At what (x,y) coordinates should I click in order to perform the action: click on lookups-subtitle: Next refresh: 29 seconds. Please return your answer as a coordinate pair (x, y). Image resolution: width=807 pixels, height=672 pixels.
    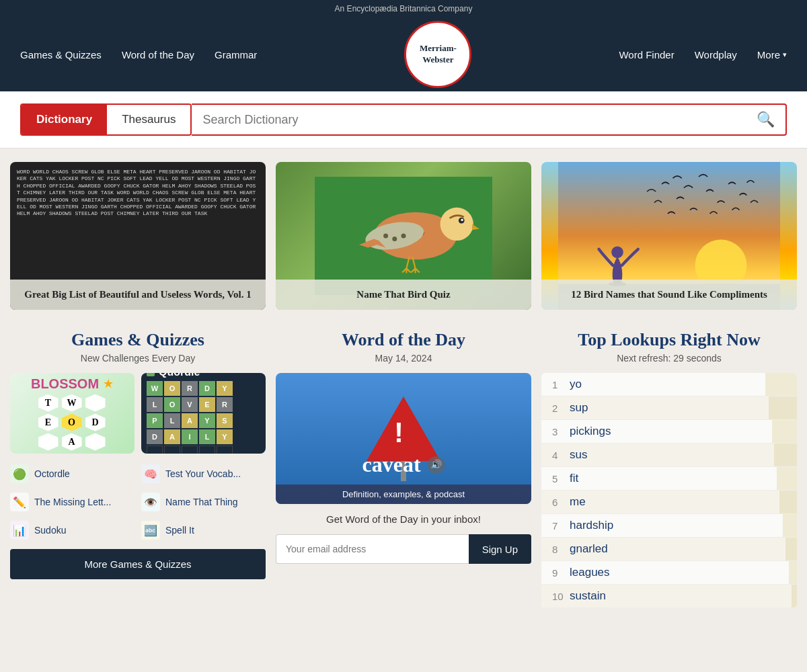
    Looking at the image, I should click on (669, 358).